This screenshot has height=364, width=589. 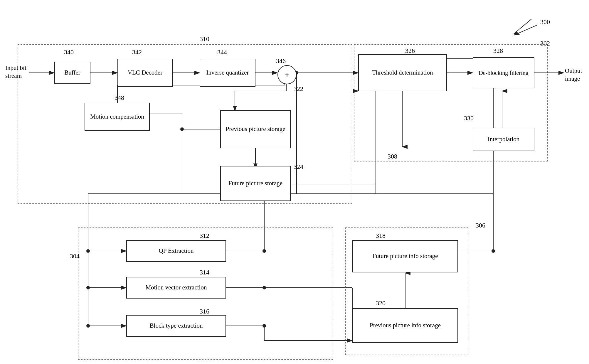 What do you see at coordinates (204, 311) in the screenshot?
I see `n316-label: 316` at bounding box center [204, 311].